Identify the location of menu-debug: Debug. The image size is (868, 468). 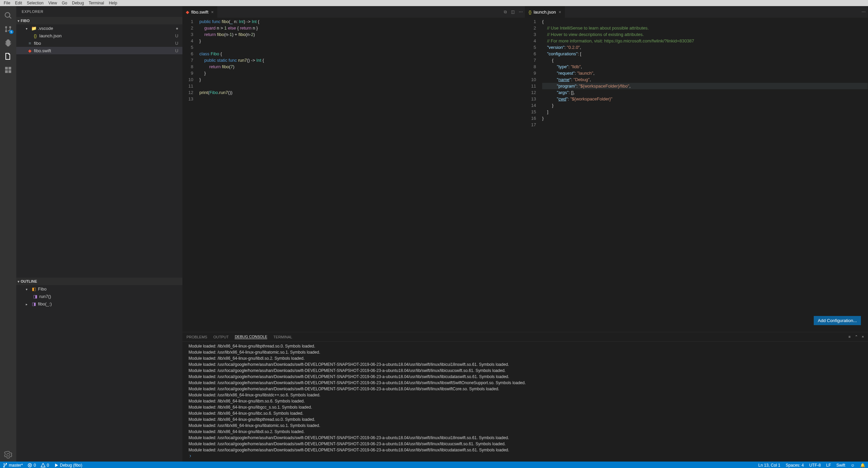
(78, 3).